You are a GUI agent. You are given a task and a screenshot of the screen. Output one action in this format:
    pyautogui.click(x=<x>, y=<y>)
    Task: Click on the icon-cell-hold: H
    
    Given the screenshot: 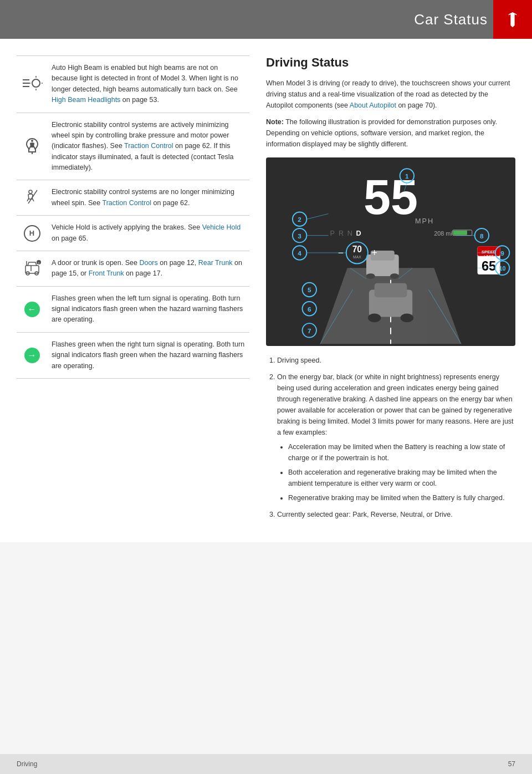 What is the action you would take?
    pyautogui.click(x=32, y=233)
    